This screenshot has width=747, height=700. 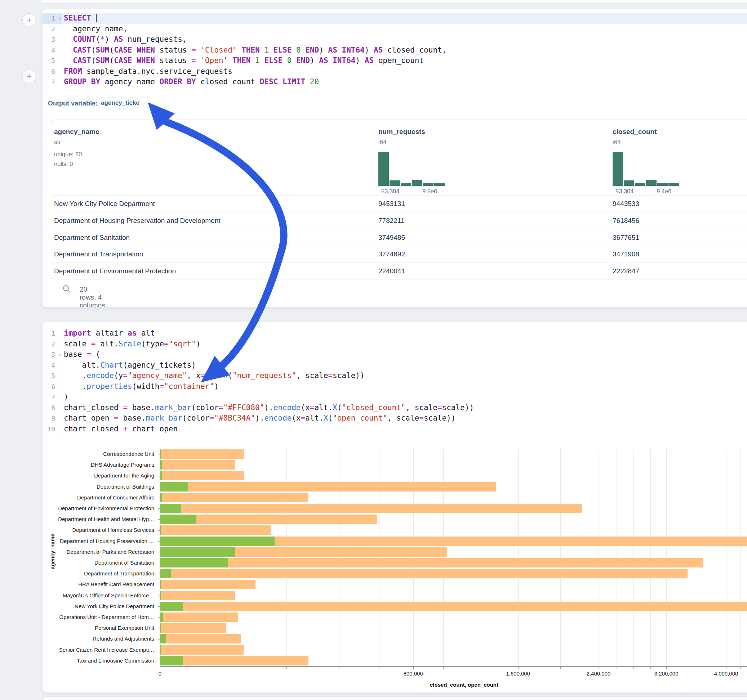 I want to click on output-variable-input: agency_tickets, so click(x=119, y=103).